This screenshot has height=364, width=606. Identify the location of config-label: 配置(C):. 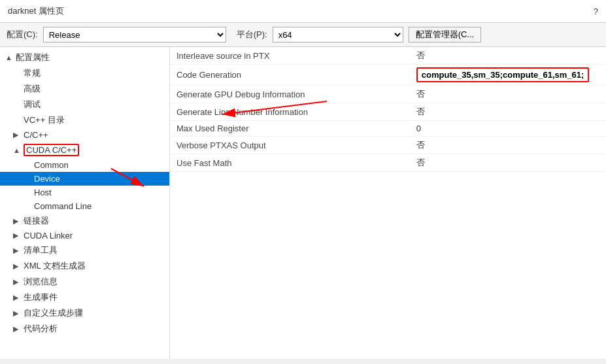
(22, 35).